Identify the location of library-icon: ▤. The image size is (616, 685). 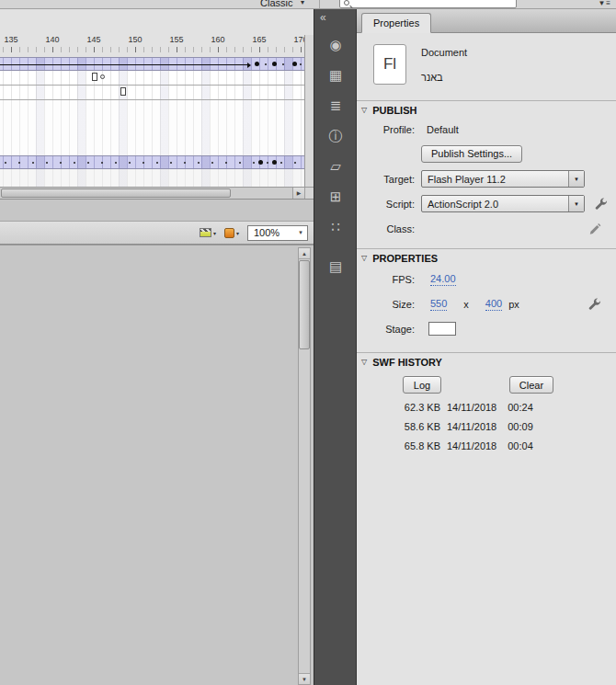
(336, 267).